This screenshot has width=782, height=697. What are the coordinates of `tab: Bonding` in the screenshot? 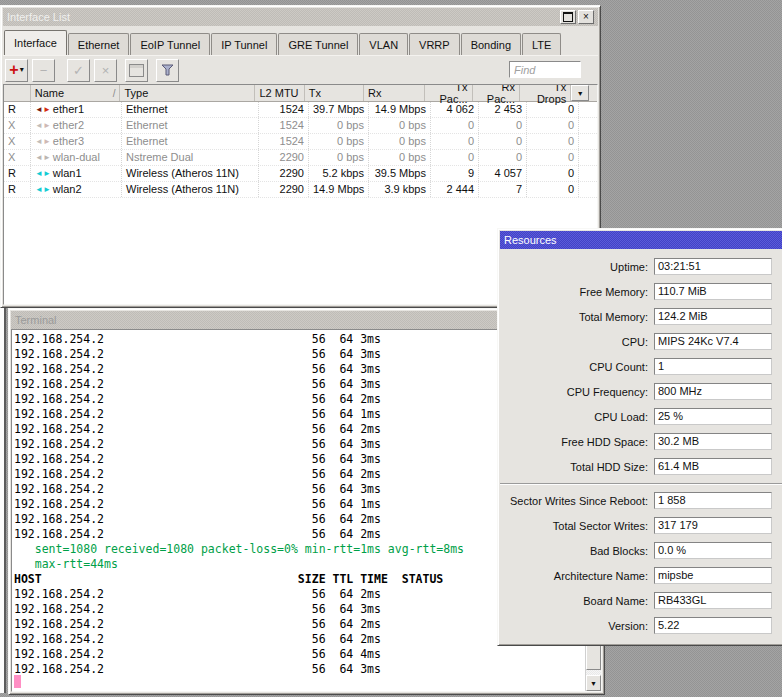 It's located at (491, 44).